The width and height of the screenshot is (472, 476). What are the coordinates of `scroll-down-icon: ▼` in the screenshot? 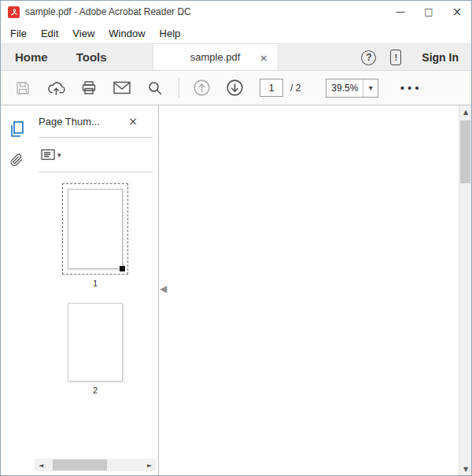 It's located at (466, 469).